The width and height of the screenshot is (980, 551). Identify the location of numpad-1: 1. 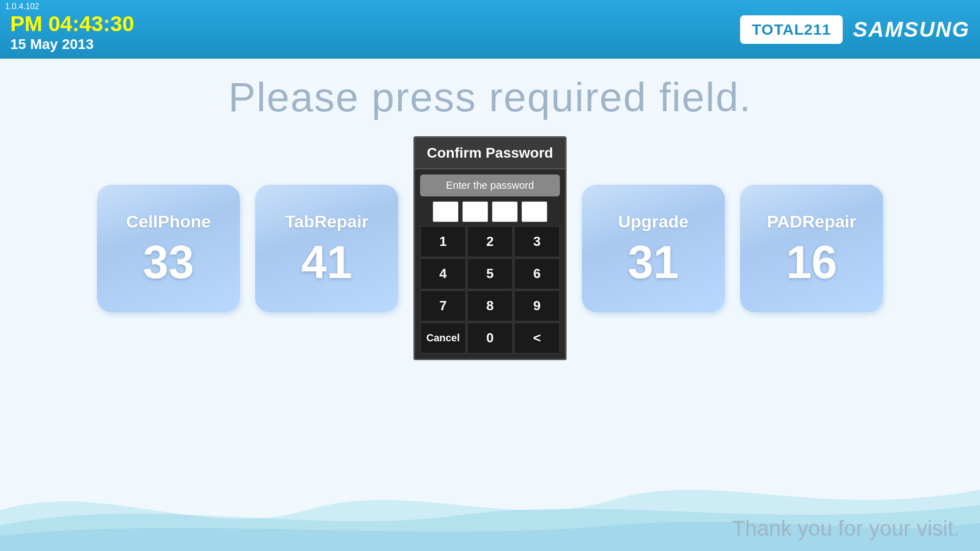
(443, 242).